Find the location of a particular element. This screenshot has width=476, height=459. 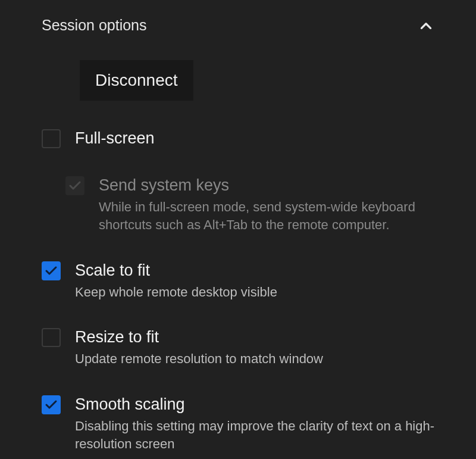

chevron-up-icon is located at coordinates (426, 26).